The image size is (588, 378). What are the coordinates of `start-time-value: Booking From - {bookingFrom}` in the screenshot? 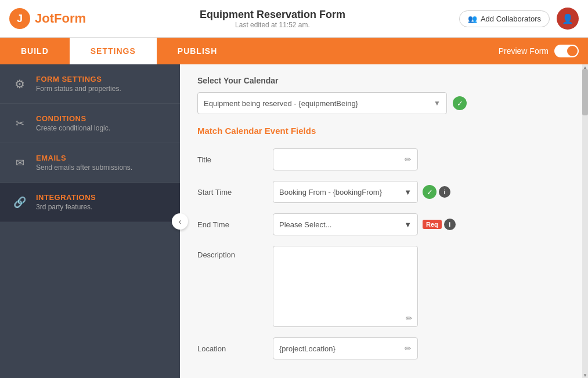 It's located at (331, 192).